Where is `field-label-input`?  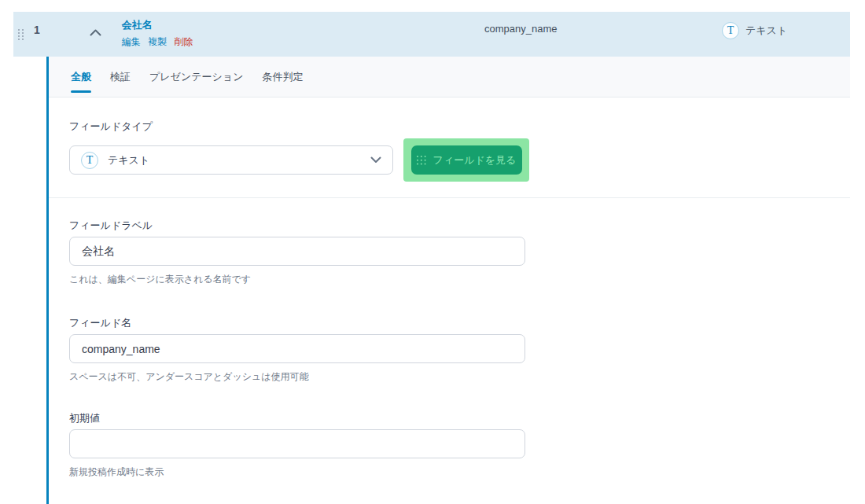
field-label-input is located at coordinates (297, 252).